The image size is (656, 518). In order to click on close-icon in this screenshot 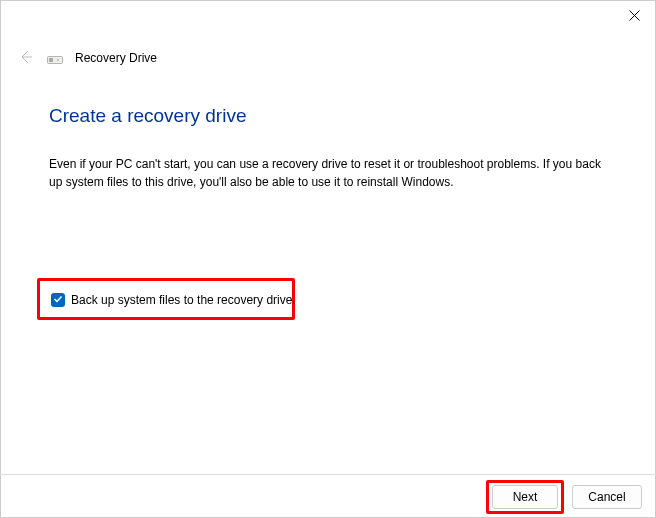, I will do `click(634, 17)`.